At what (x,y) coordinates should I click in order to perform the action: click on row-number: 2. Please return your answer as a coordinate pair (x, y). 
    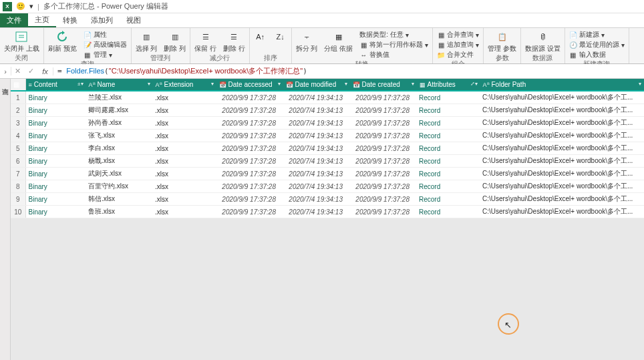
    Looking at the image, I should click on (18, 111).